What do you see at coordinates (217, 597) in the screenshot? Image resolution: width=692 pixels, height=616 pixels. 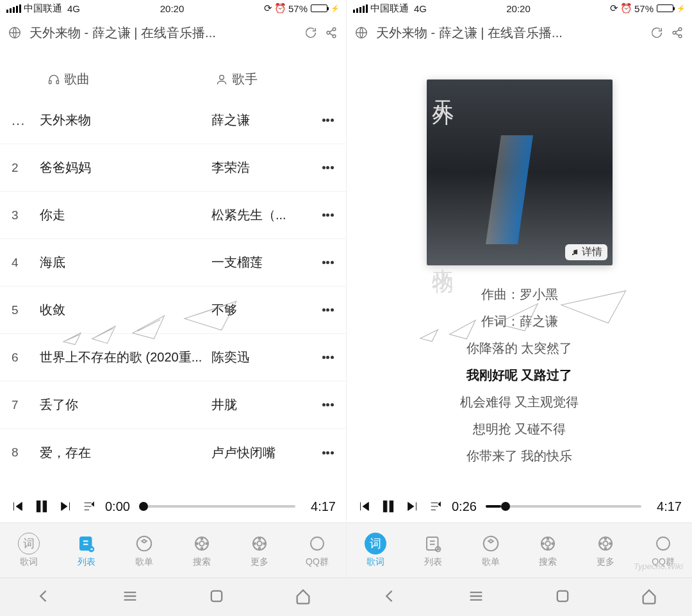 I see `tabs-button` at bounding box center [217, 597].